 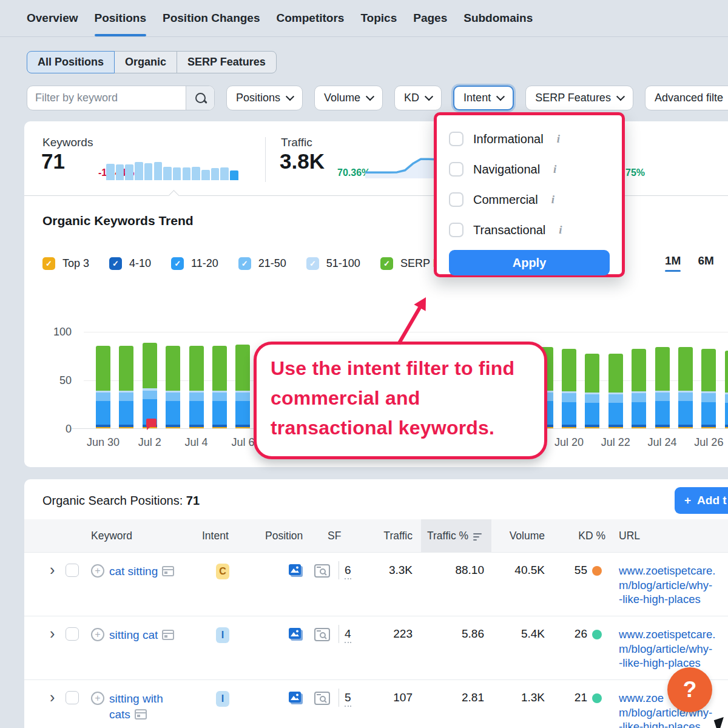 I want to click on col-traffic: Traffic, so click(x=387, y=536).